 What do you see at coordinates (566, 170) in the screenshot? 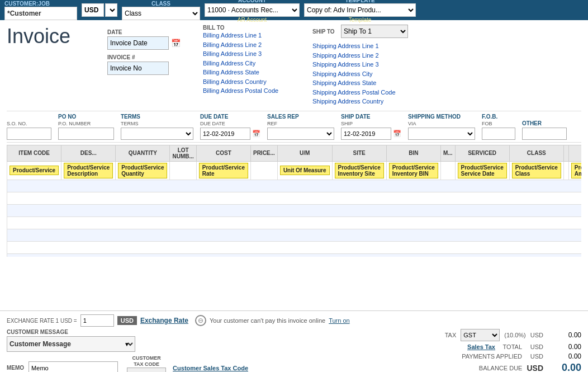
I see `cell-extra` at bounding box center [566, 170].